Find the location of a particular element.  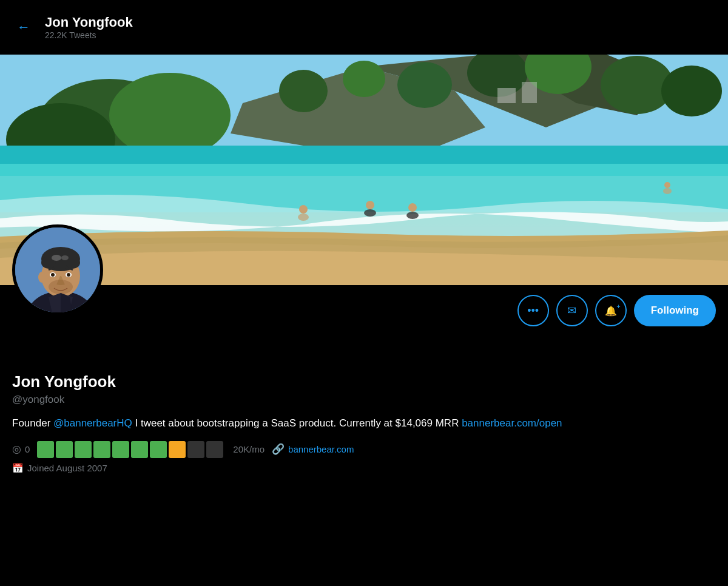

avatar-image is located at coordinates (58, 270).